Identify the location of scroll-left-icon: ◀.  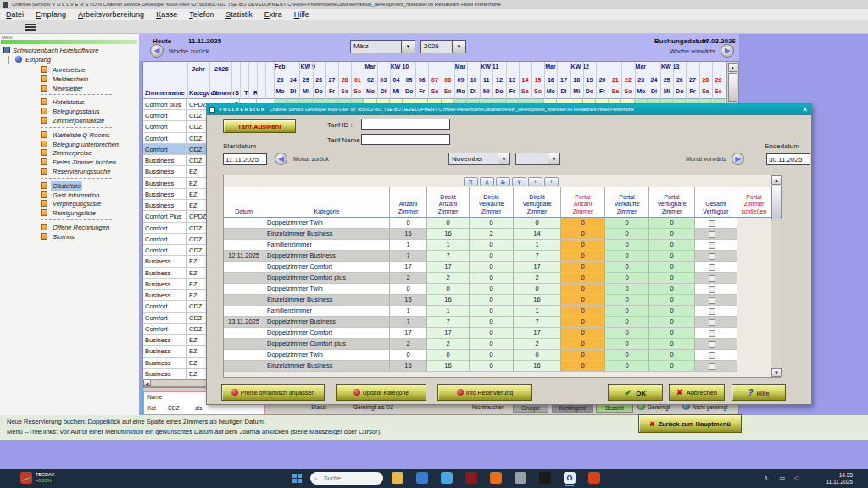
(147, 383).